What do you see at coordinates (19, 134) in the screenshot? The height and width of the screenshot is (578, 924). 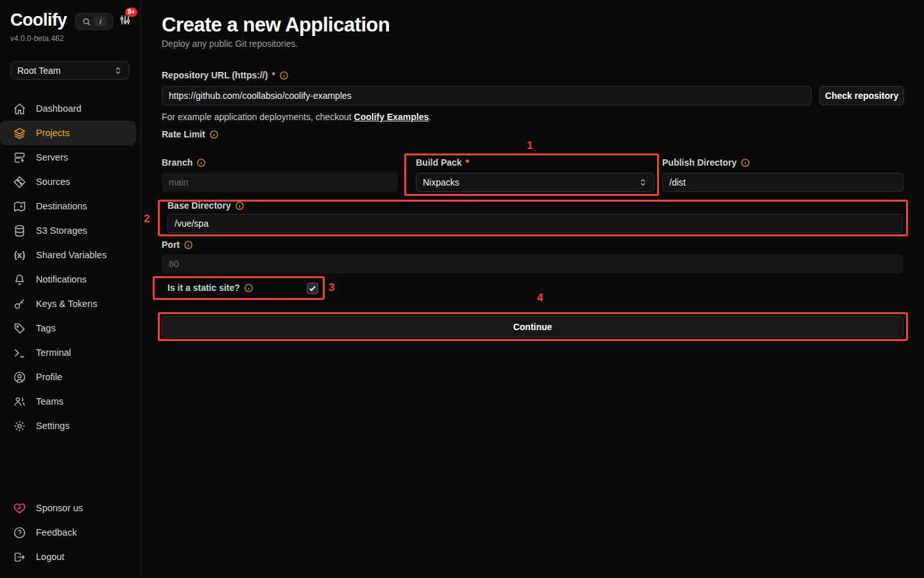 I see `layers-icon` at bounding box center [19, 134].